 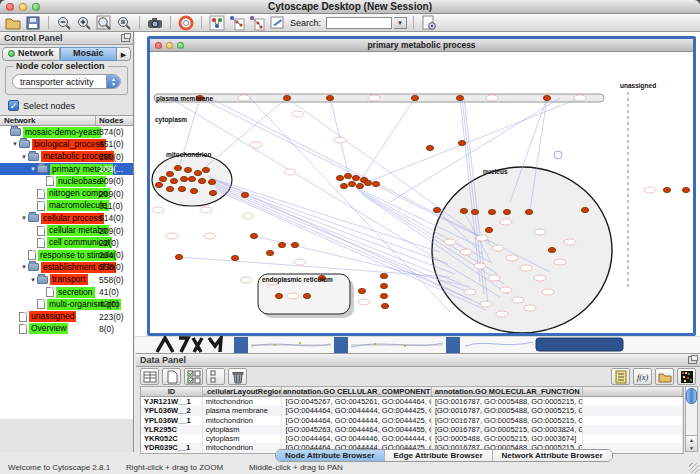 What do you see at coordinates (66, 316) in the screenshot?
I see `tree-row: unassigned223(0)` at bounding box center [66, 316].